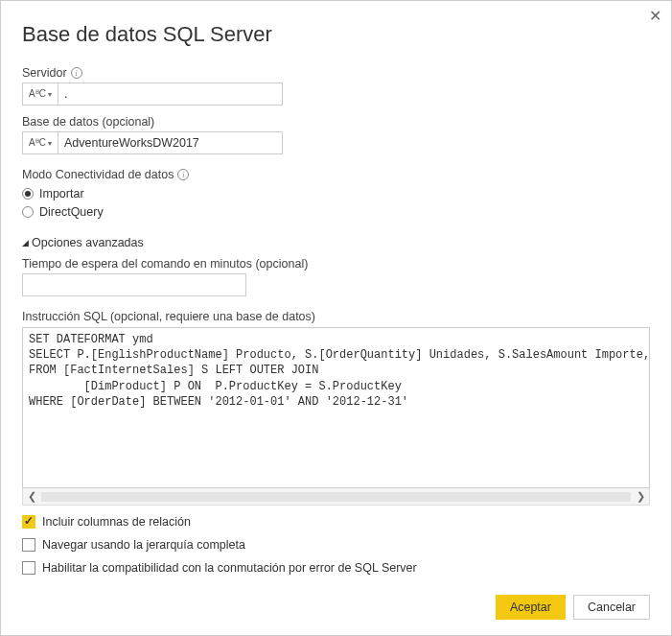 This screenshot has width=672, height=636. What do you see at coordinates (336, 212) in the screenshot?
I see `radio-directquery: DirectQuery` at bounding box center [336, 212].